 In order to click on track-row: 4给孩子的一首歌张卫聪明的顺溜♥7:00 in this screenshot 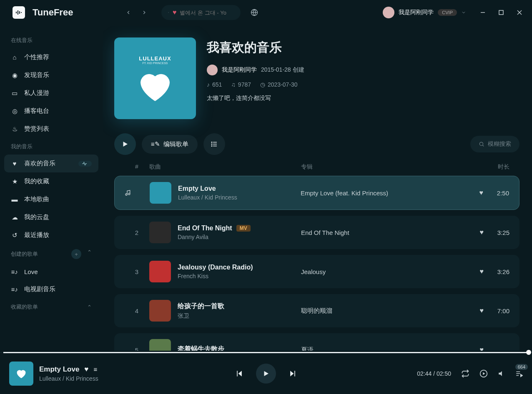, I will do `click(317, 311)`.